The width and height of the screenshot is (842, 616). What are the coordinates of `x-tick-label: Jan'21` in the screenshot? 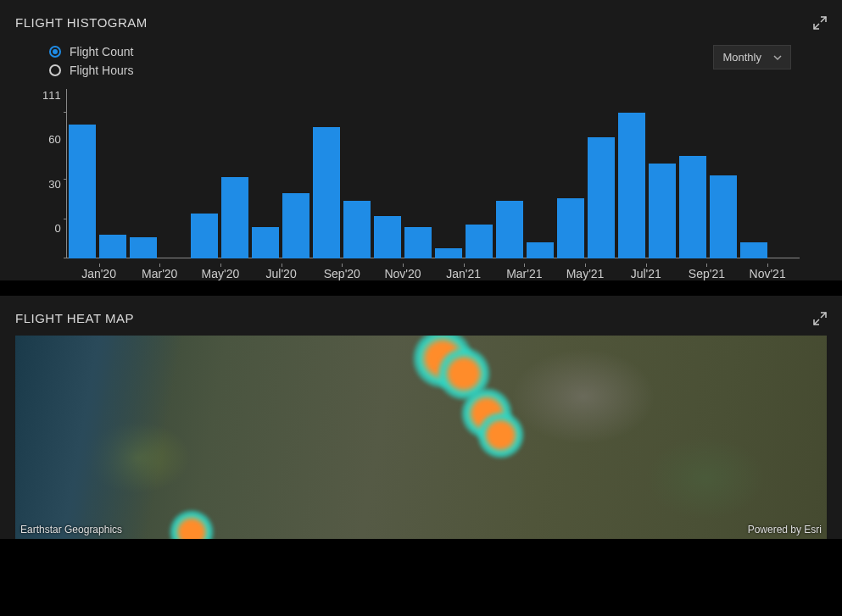 It's located at (464, 274).